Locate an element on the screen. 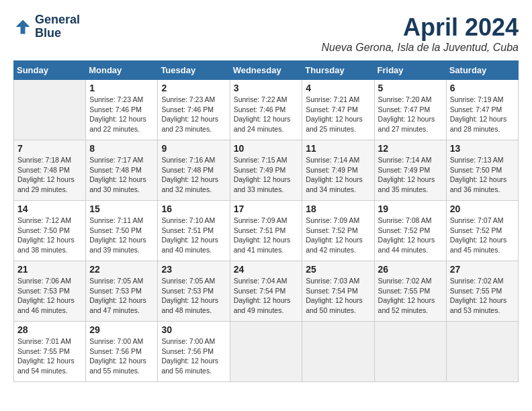  day-info: Sunrise: 7:10 AMSunset: 7:51 PMDaylight:… is located at coordinates (193, 235).